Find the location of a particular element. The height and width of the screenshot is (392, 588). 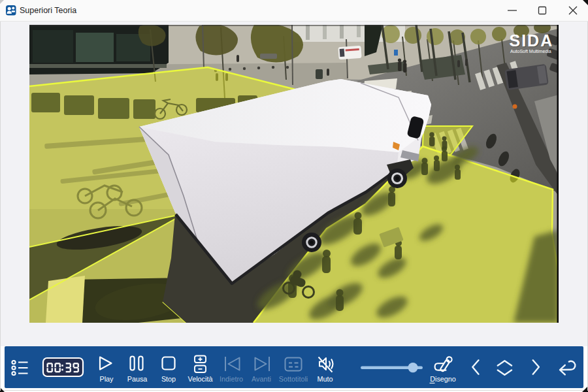

svg-text: Sottotitoli is located at coordinates (293, 379).